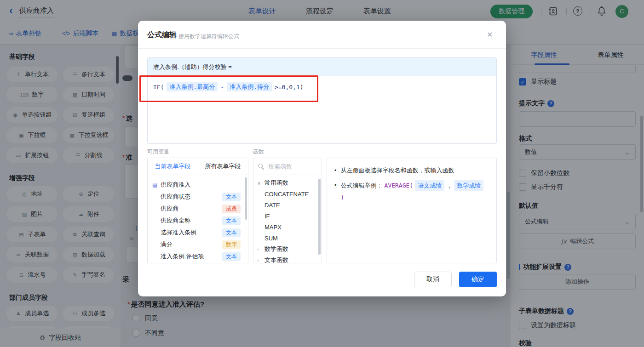 The height and width of the screenshot is (347, 644). What do you see at coordinates (271, 238) in the screenshot?
I see `function-name: SUM` at bounding box center [271, 238].